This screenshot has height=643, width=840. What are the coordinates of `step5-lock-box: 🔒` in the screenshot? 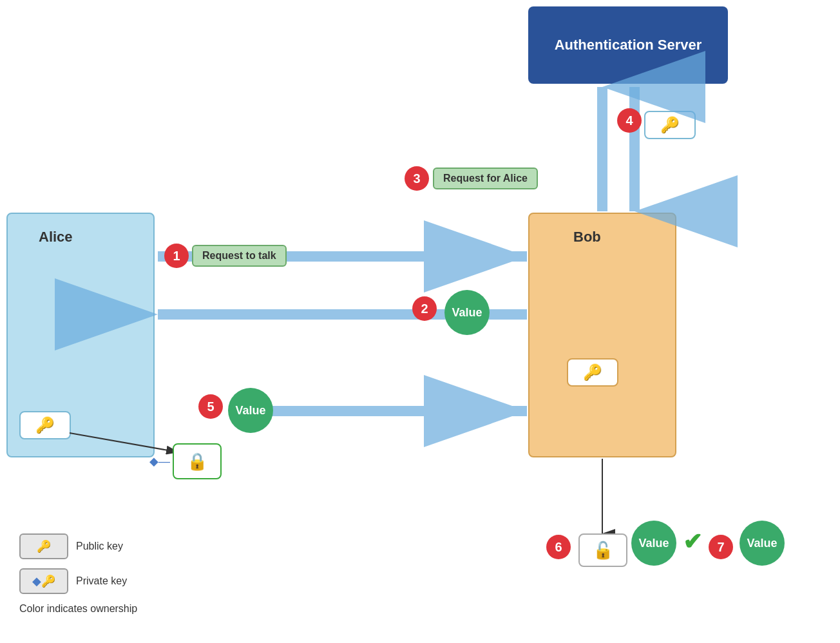 It's located at (197, 461).